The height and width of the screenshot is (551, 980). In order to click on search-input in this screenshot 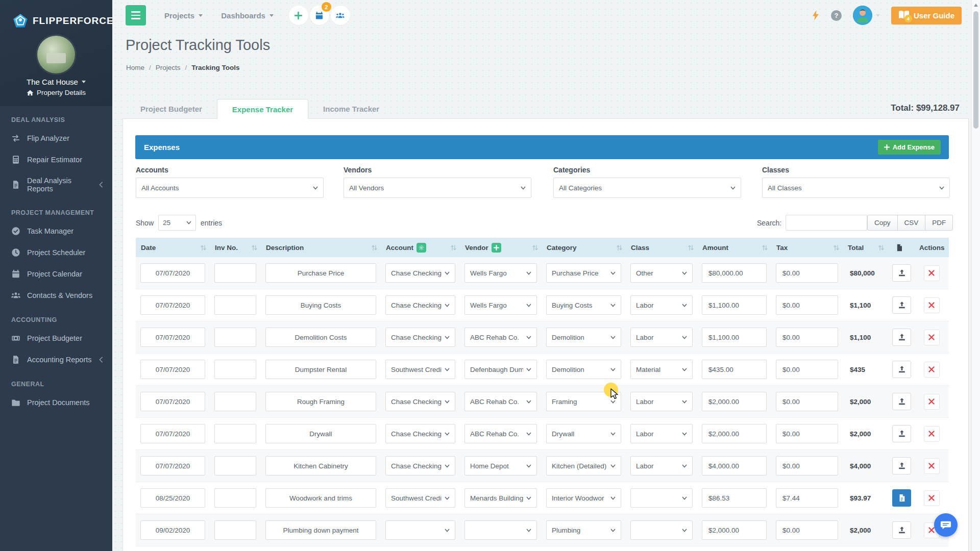, I will do `click(826, 222)`.